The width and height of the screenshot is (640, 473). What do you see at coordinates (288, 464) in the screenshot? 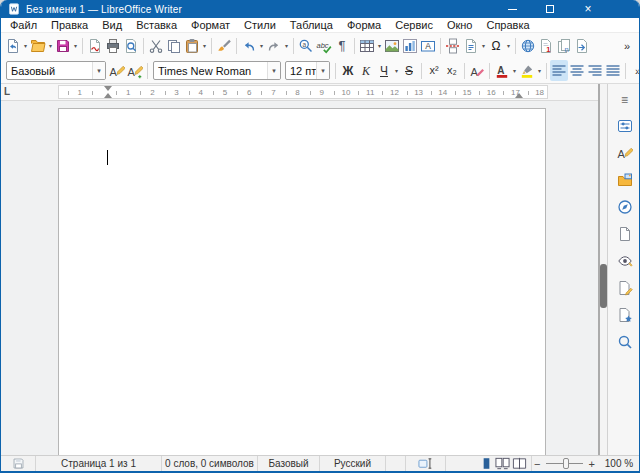
I see `page-style-field: Базовый` at bounding box center [288, 464].